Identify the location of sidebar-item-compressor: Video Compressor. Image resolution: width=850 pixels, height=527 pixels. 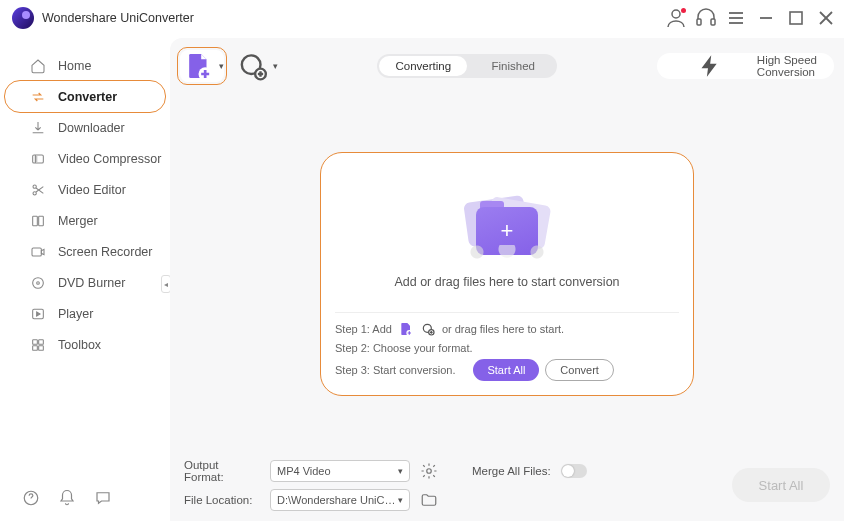
(85, 158).